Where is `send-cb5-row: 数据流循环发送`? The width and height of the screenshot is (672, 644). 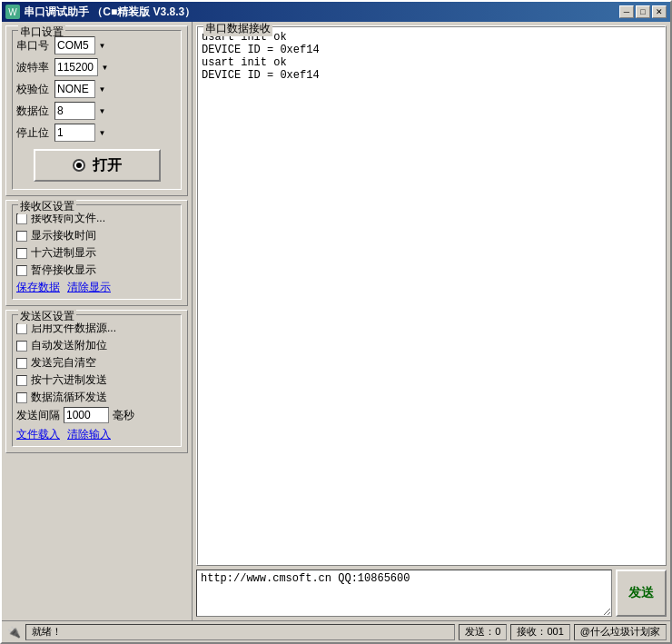 send-cb5-row: 数据流循环发送 is located at coordinates (96, 398).